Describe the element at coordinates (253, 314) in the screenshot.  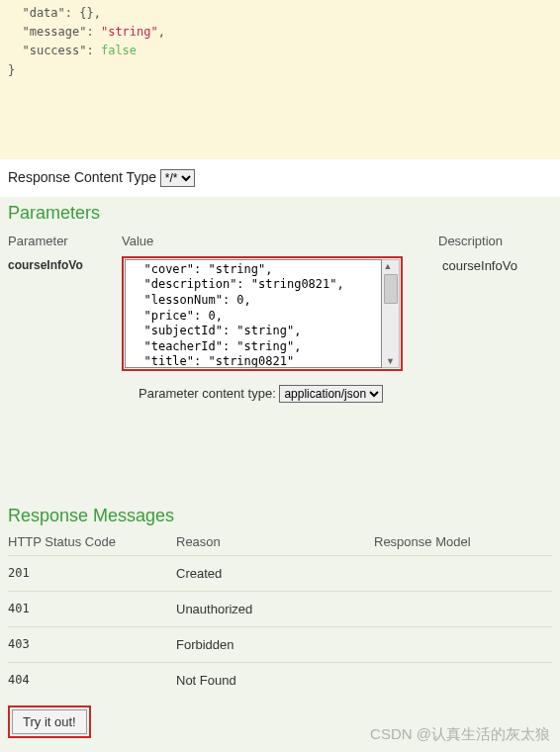
I see `parameter-value-textarea` at that location.